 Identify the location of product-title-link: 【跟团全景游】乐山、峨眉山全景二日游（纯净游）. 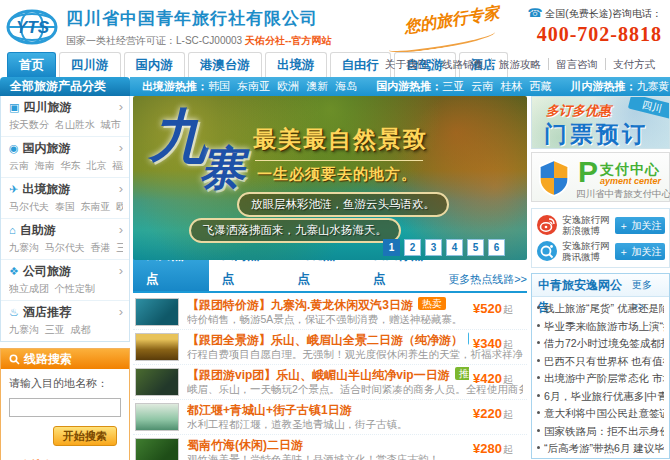
(325, 340).